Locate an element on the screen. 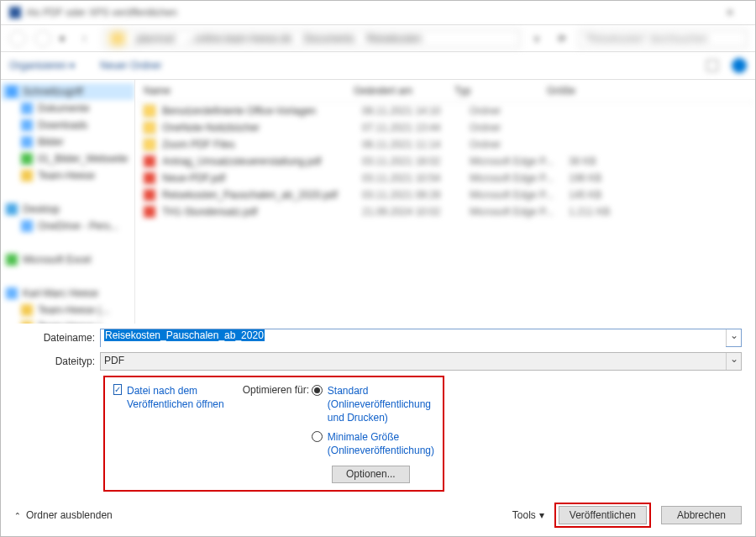  file-row: Benutzerdefinierte Office-Vorlagen08.11.… is located at coordinates (445, 111).